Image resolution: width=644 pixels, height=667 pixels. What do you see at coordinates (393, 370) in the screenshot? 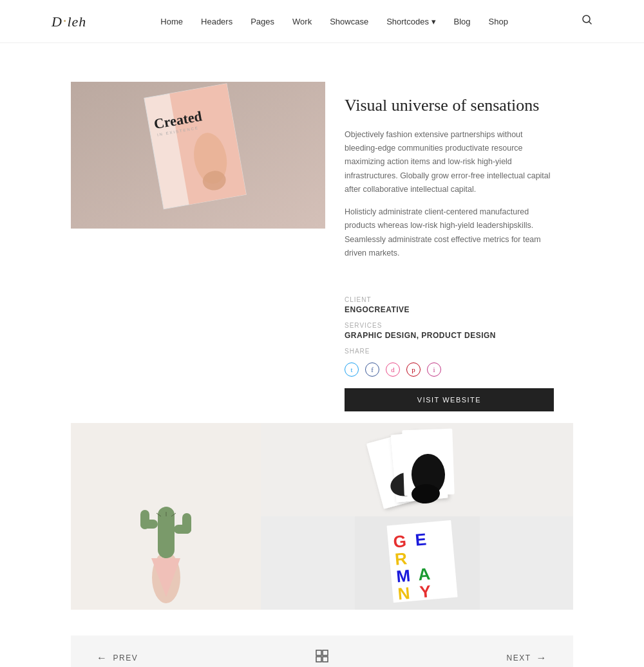
I see `dribbble-icon: d` at bounding box center [393, 370].